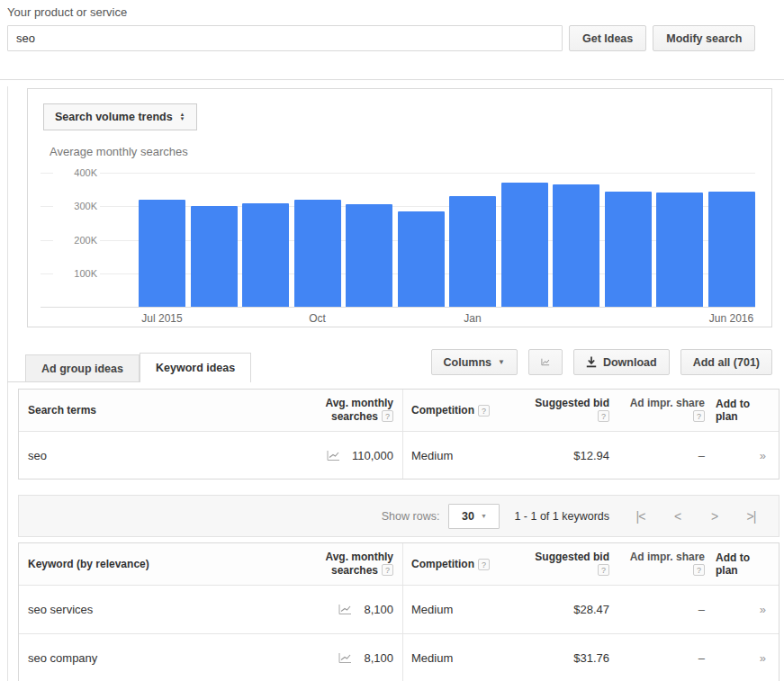  I want to click on keyword-ideas-header-row: Keyword (by relevance) Avg. monthly sear…, so click(399, 564).